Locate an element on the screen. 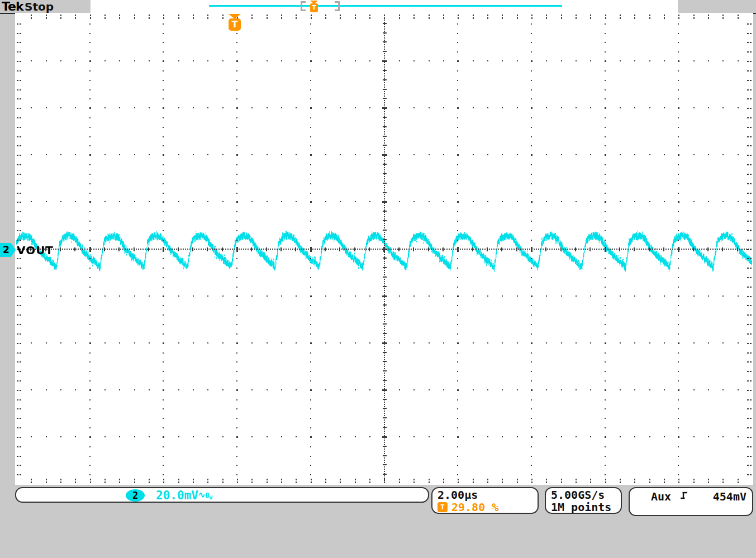 Image resolution: width=756 pixels, height=558 pixels. trigger-source-value: Aux is located at coordinates (661, 497).